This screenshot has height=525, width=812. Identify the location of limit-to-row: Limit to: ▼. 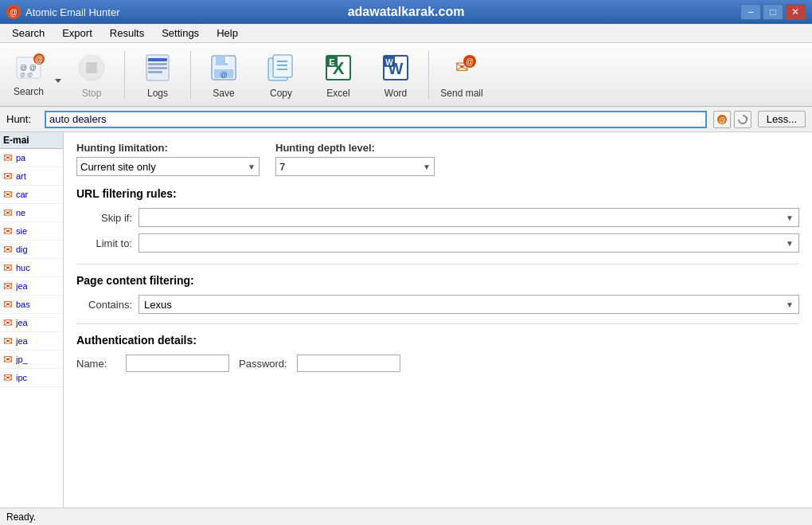
(438, 243).